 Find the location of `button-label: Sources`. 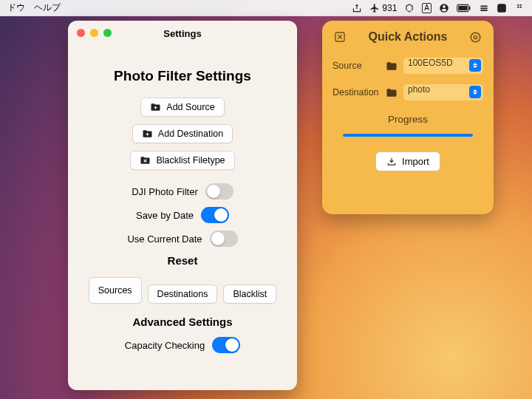

button-label: Sources is located at coordinates (115, 290).